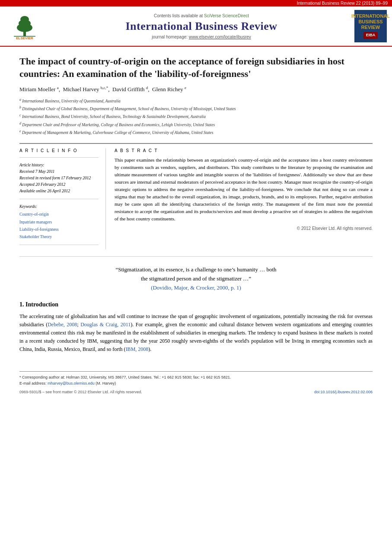  Describe the element at coordinates (125, 377) in the screenshot. I see `corresponding-note: * Corresponding author at: Holman 332, U…` at that location.